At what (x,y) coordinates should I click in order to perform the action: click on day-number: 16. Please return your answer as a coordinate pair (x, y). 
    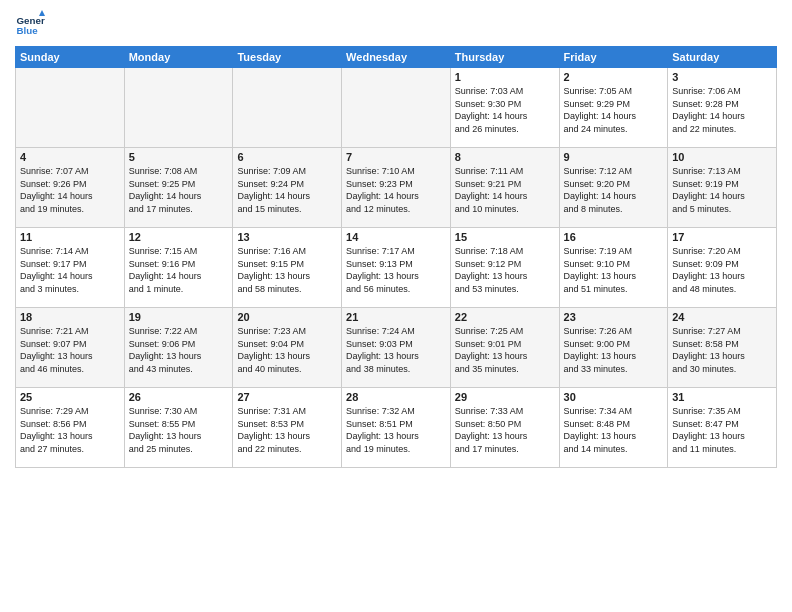
    Looking at the image, I should click on (614, 237).